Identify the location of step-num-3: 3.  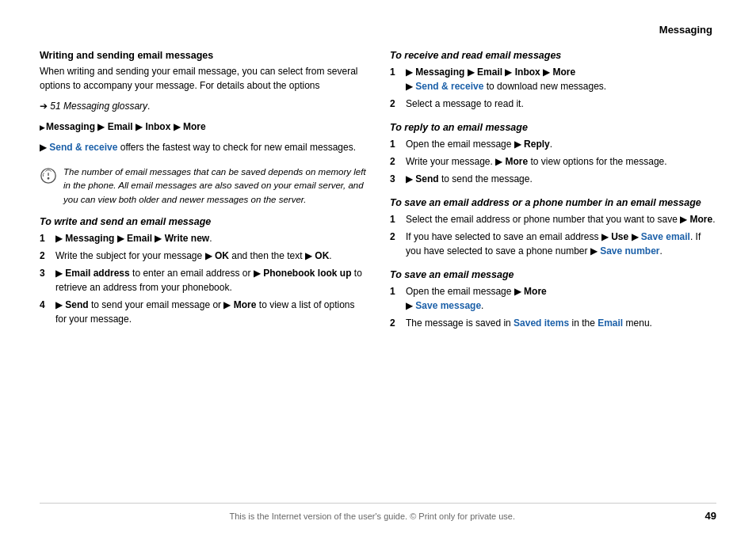
(45, 280).